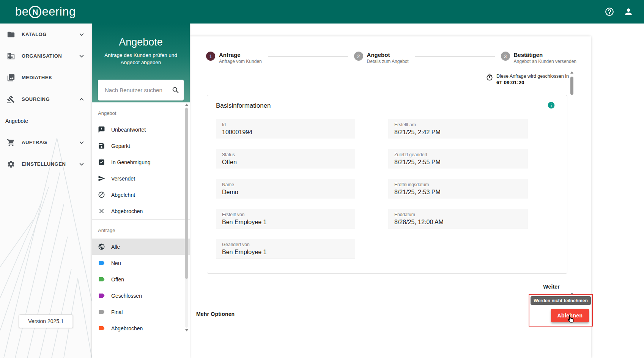 The image size is (644, 358). I want to click on step-title: Anfrage, so click(241, 55).